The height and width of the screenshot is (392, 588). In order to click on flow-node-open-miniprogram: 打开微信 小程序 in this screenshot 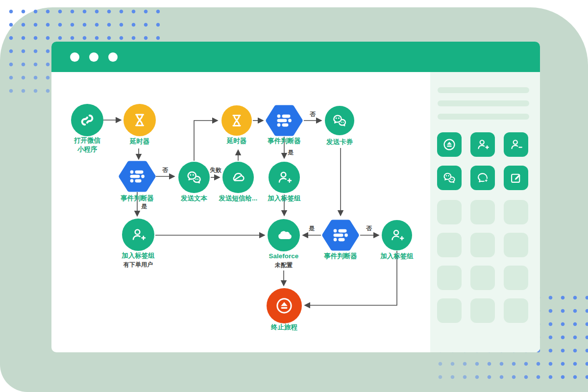, I will do `click(87, 128)`.